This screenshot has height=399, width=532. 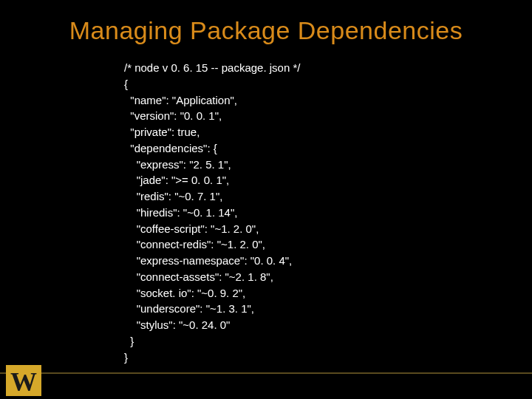 What do you see at coordinates (173, 115) in the screenshot?
I see `code-line: "version": "0. 0. 1",` at bounding box center [173, 115].